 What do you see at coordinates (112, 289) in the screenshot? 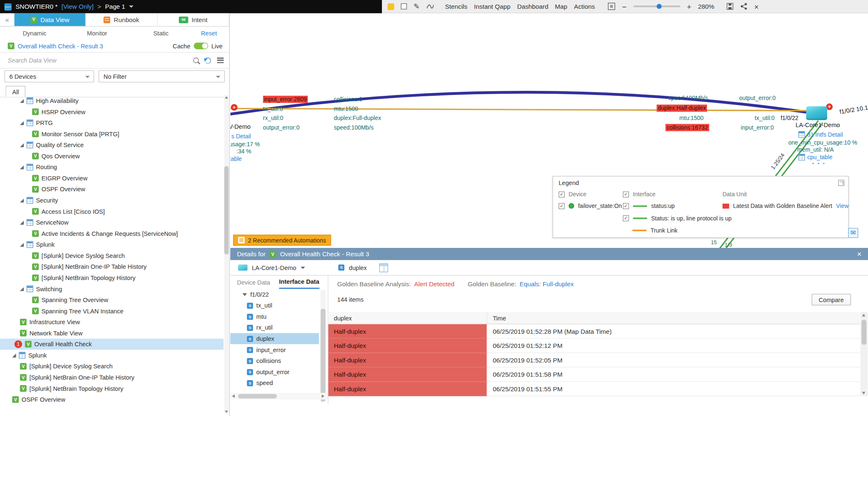
I see `tree-folder-switching: Switching` at bounding box center [112, 289].